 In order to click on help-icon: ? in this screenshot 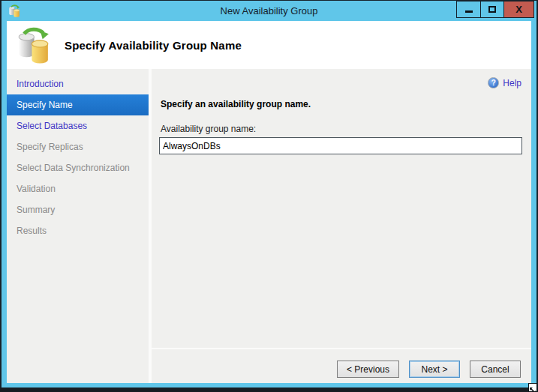, I will do `click(494, 82)`.